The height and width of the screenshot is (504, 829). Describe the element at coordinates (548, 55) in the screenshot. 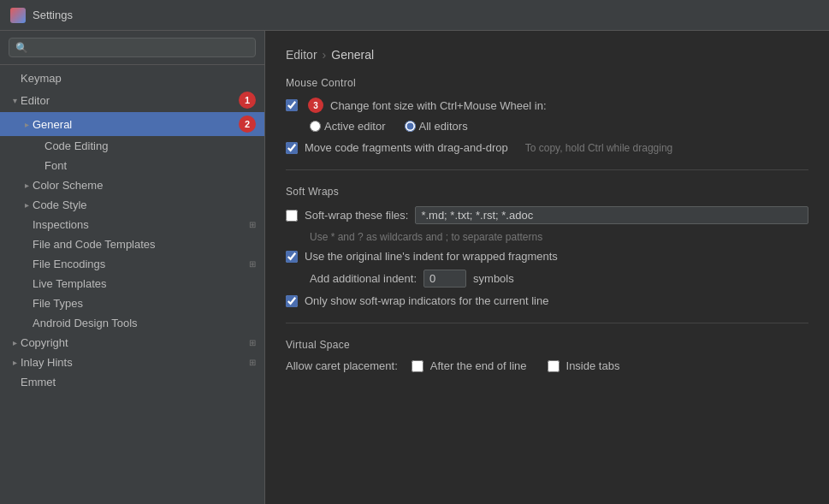

I see `breadcrumb: Editor › General` at that location.